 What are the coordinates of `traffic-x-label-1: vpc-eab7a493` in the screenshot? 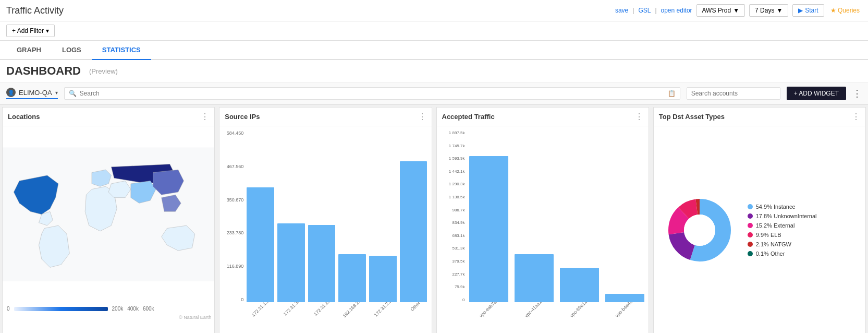 It's located at (490, 310).